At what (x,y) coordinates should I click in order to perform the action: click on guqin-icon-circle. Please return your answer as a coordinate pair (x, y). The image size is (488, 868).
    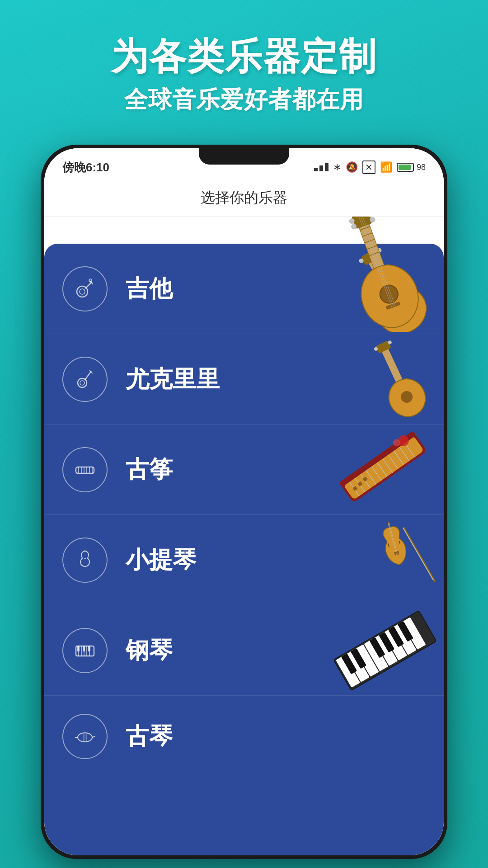
    Looking at the image, I should click on (85, 736).